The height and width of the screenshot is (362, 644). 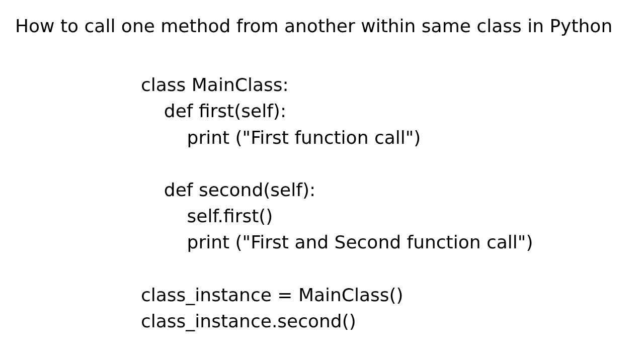 What do you see at coordinates (322, 18) in the screenshot?
I see `page-title: How to call one method from another with…` at bounding box center [322, 18].